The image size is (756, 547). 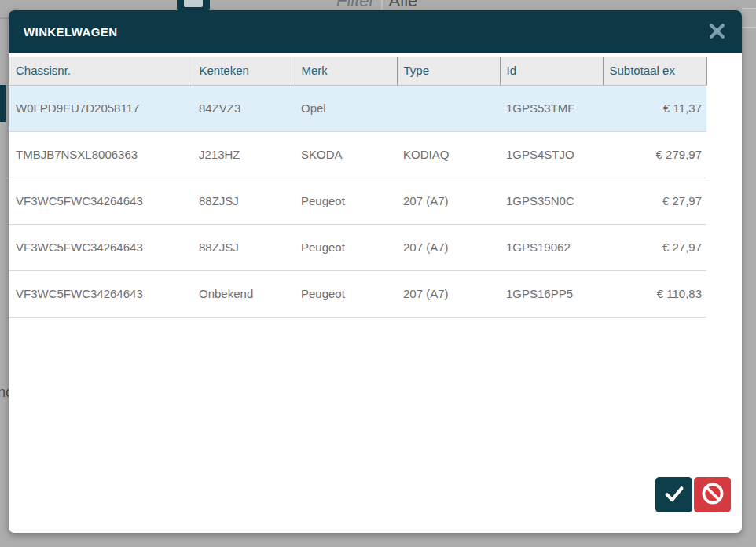 I want to click on cell-merk: Opel, so click(x=346, y=108).